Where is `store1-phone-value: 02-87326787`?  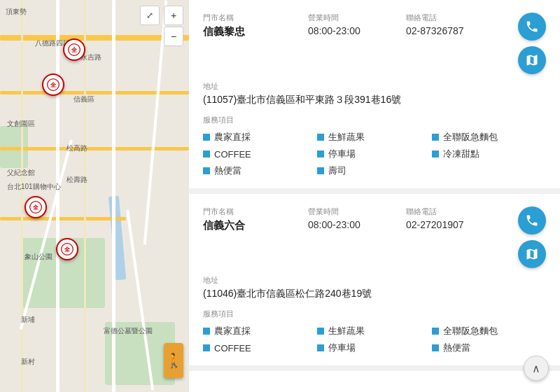 store1-phone-value: 02-87326787 is located at coordinates (455, 31).